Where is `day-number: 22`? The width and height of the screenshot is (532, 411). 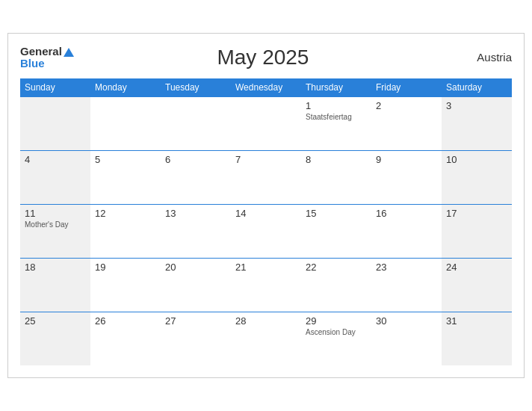
day-number: 22 is located at coordinates (336, 268).